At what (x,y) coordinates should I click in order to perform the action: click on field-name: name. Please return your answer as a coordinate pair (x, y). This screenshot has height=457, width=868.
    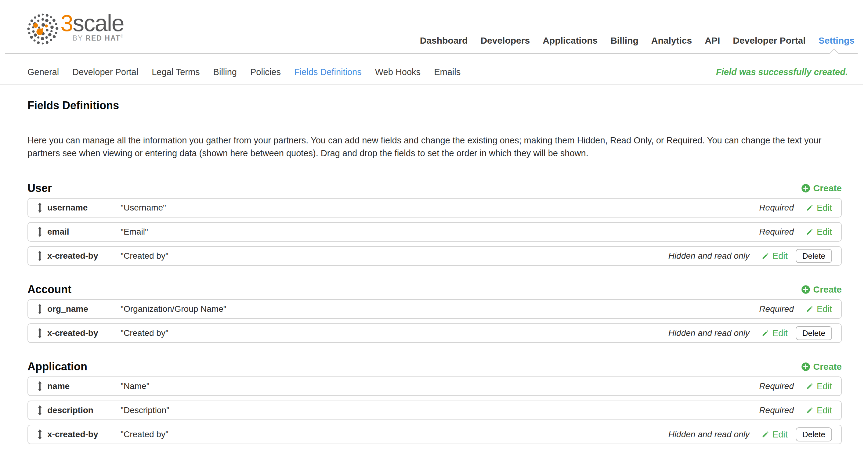
    Looking at the image, I should click on (84, 386).